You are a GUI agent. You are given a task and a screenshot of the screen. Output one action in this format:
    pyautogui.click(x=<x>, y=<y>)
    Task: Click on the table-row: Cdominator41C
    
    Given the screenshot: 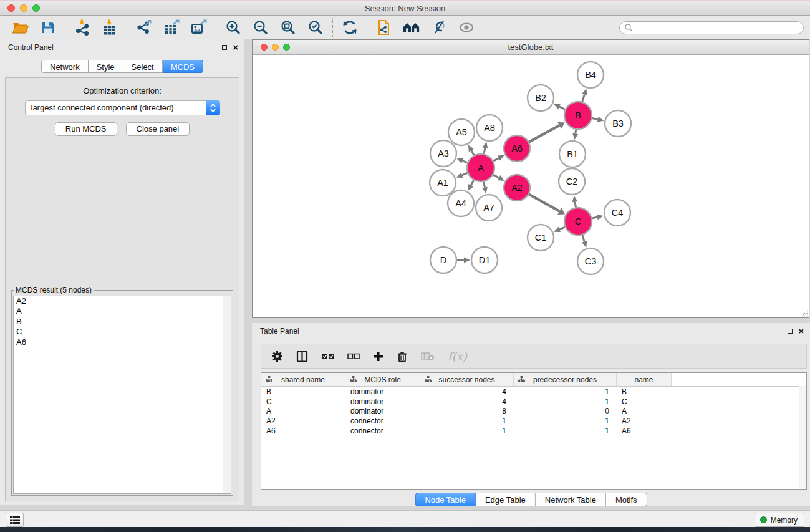 What is the action you would take?
    pyautogui.click(x=534, y=402)
    